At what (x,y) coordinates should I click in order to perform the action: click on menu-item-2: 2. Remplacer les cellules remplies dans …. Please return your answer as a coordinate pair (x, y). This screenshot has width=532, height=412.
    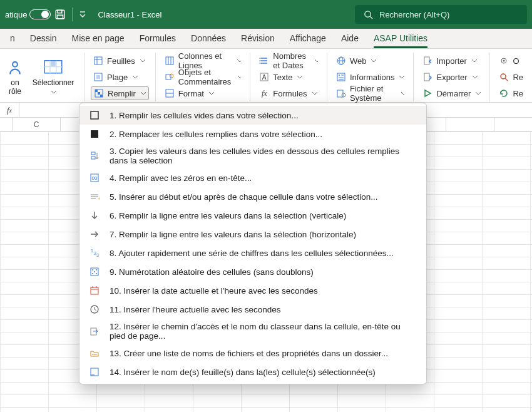
    Looking at the image, I should click on (253, 134).